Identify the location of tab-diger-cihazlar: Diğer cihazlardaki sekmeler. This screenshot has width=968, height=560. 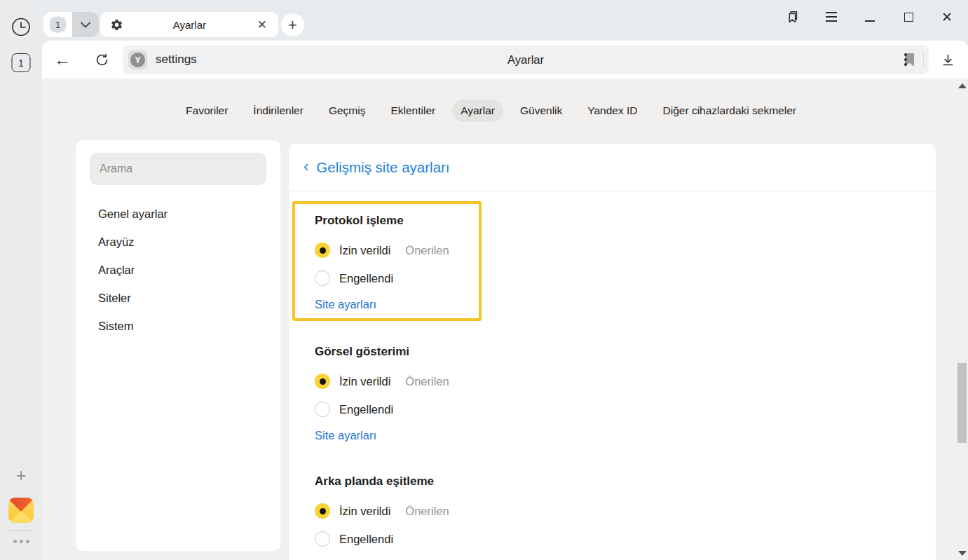
(730, 111).